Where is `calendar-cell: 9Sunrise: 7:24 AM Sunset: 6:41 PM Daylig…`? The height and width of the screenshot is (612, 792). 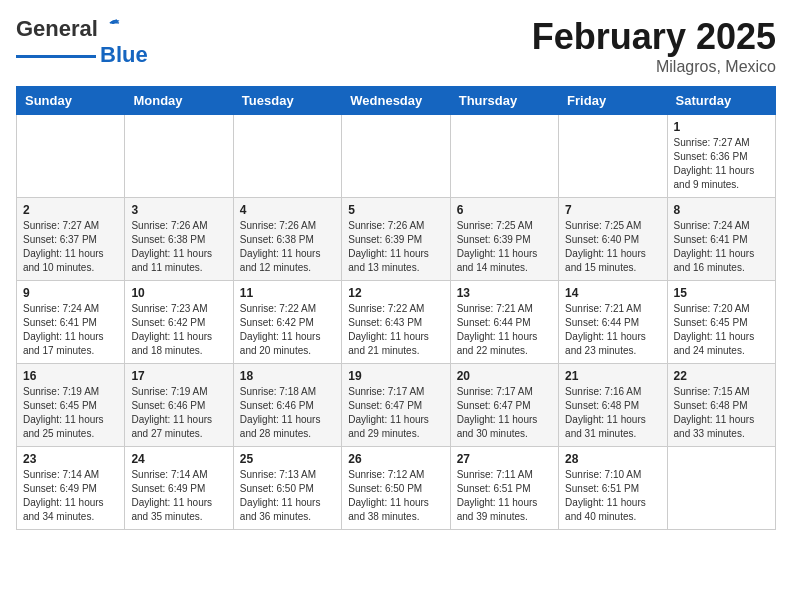
calendar-cell: 9Sunrise: 7:24 AM Sunset: 6:41 PM Daylig… is located at coordinates (71, 322).